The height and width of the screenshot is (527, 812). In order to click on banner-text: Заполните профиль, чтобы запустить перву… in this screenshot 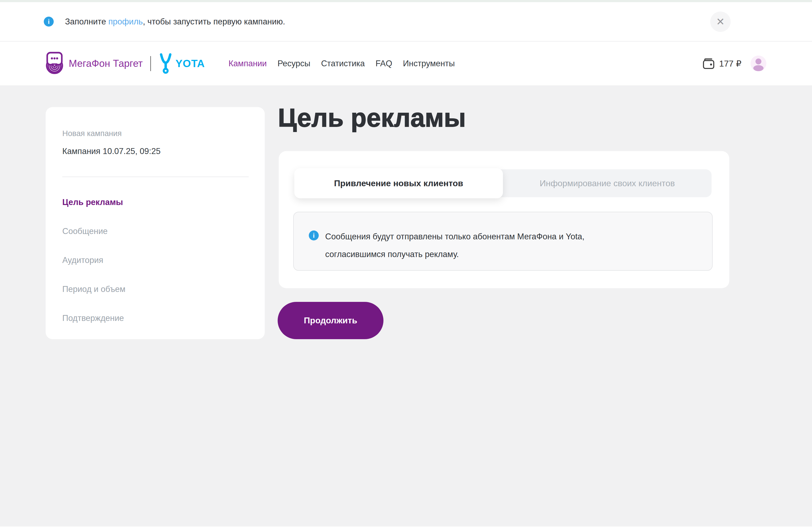, I will do `click(175, 22)`.